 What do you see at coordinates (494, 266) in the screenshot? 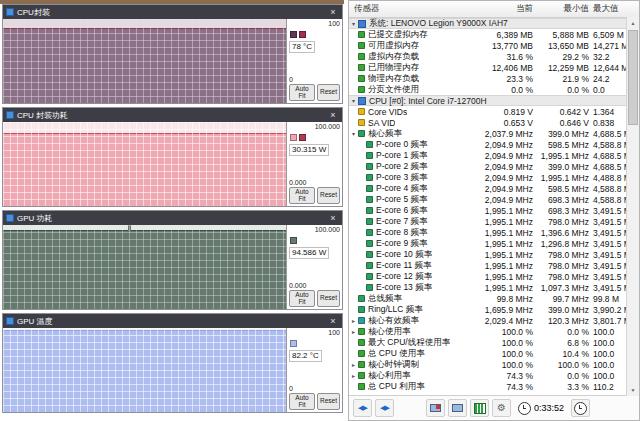
I see `sensor-row: E-core 11 频率1,995.1 MHz798.0 MHz3,491.5 …` at bounding box center [494, 266].